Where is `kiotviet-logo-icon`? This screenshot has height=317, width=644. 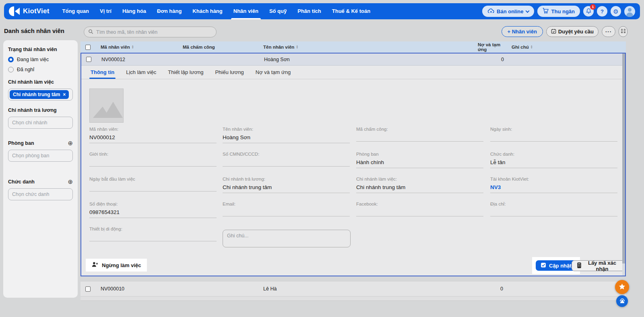 kiotviet-logo-icon is located at coordinates (14, 11).